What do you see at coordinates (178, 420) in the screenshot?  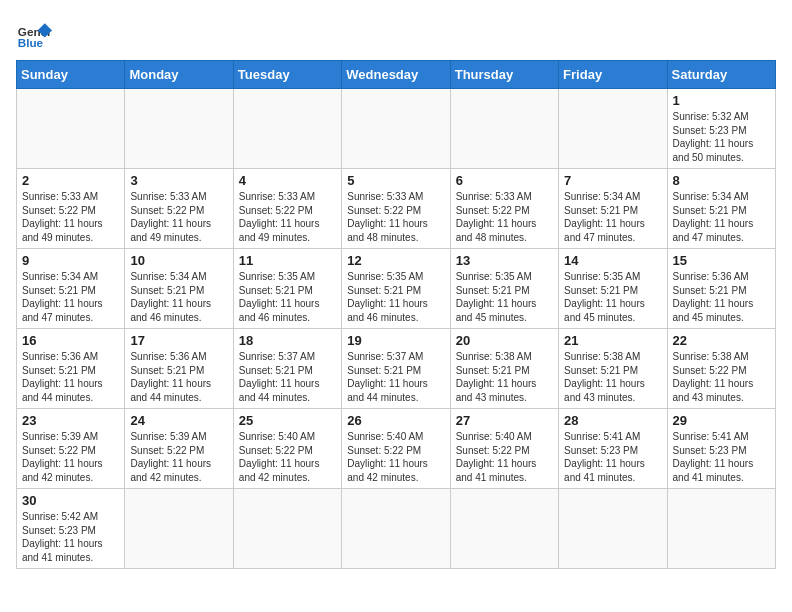 I see `day-number: 24` at bounding box center [178, 420].